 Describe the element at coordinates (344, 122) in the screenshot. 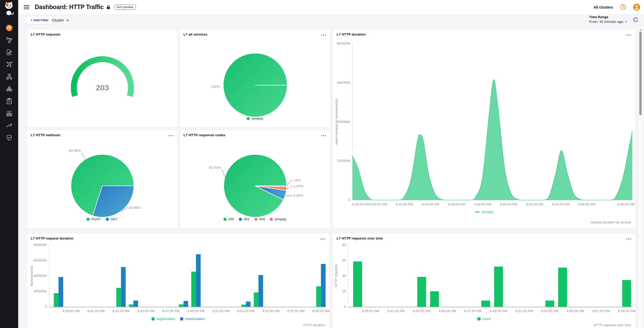

I see `svg-text: 300000K` at that location.